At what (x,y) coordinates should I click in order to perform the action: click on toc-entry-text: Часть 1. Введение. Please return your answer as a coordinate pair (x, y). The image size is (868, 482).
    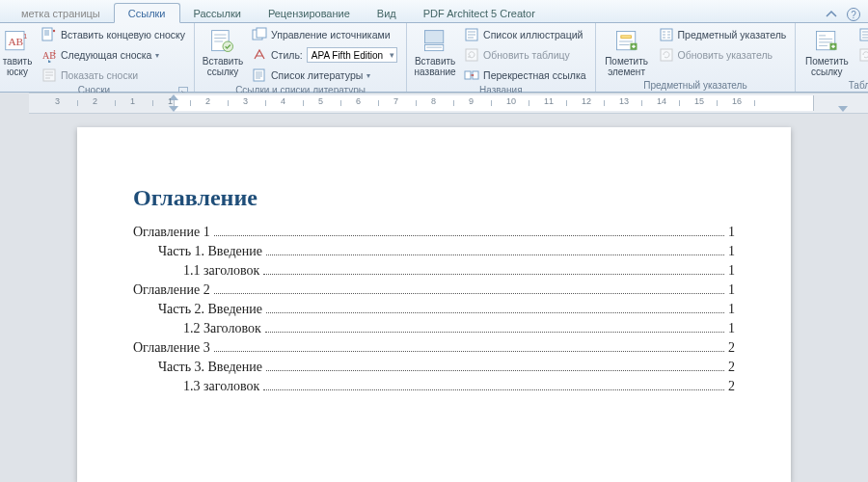
    Looking at the image, I should click on (210, 252).